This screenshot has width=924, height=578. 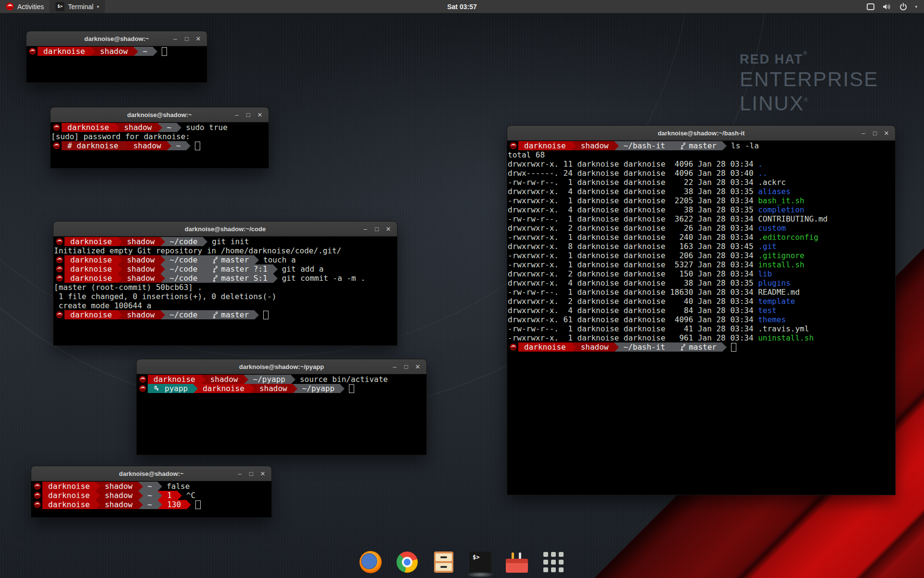 What do you see at coordinates (230, 242) in the screenshot?
I see `command-text: git init` at bounding box center [230, 242].